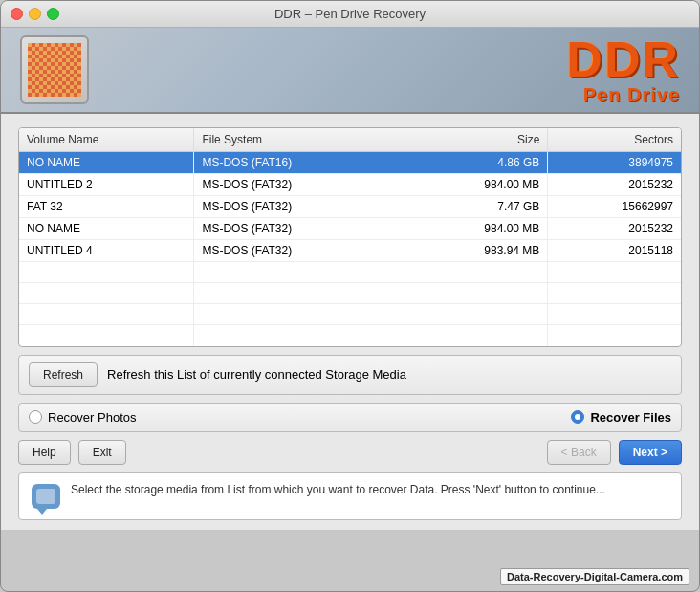 Image resolution: width=700 pixels, height=592 pixels. I want to click on speech-bubble-inner, so click(46, 496).